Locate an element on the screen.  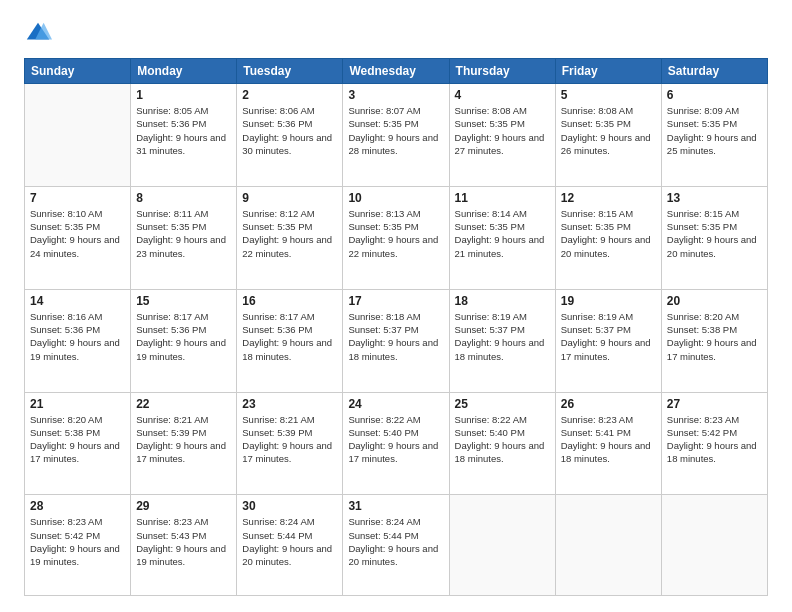
day-of-week-header: Sunday is located at coordinates (78, 72).